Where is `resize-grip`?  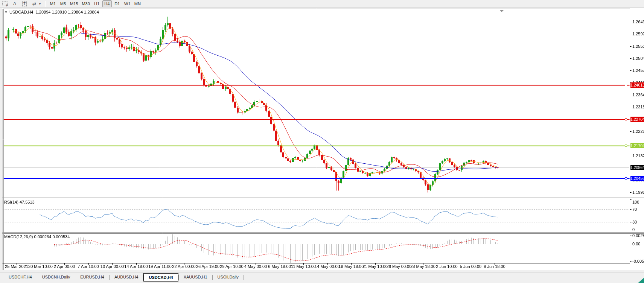
resize-grip is located at coordinates (641, 280).